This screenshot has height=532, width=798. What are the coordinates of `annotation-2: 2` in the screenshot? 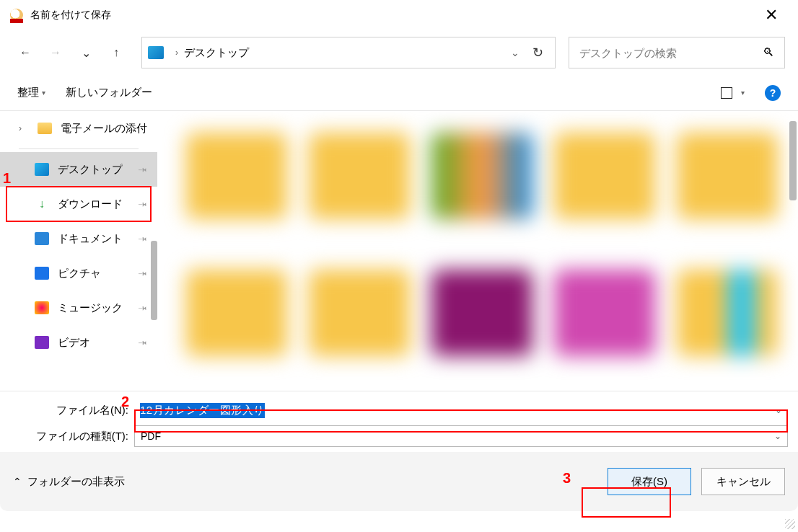 It's located at (126, 402).